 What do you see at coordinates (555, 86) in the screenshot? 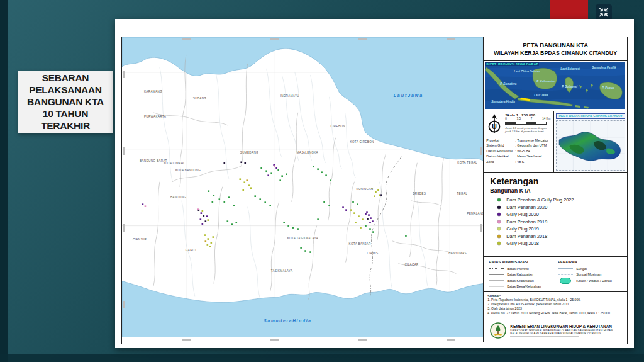
I see `inset-provinsi-jawa-barat: INZET: PROVINSI JAWA BARAT` at bounding box center [555, 86].